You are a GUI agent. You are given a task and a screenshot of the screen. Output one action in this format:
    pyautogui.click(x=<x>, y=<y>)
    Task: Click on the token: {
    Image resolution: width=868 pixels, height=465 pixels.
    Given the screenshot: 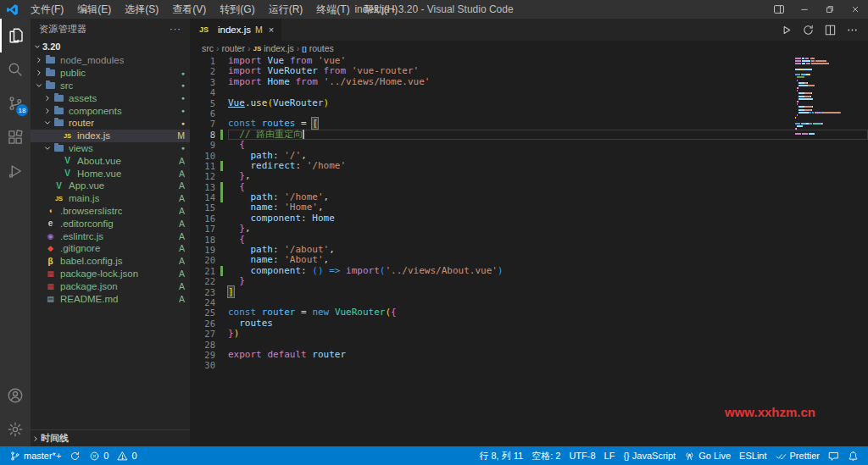 What is the action you would take?
    pyautogui.click(x=393, y=312)
    